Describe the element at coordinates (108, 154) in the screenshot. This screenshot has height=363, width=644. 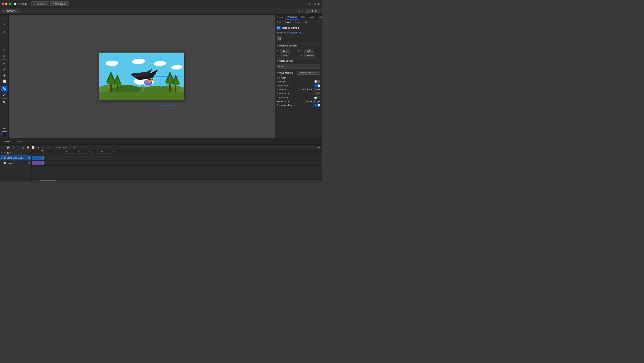
I see `ruler-220: 220` at that location.